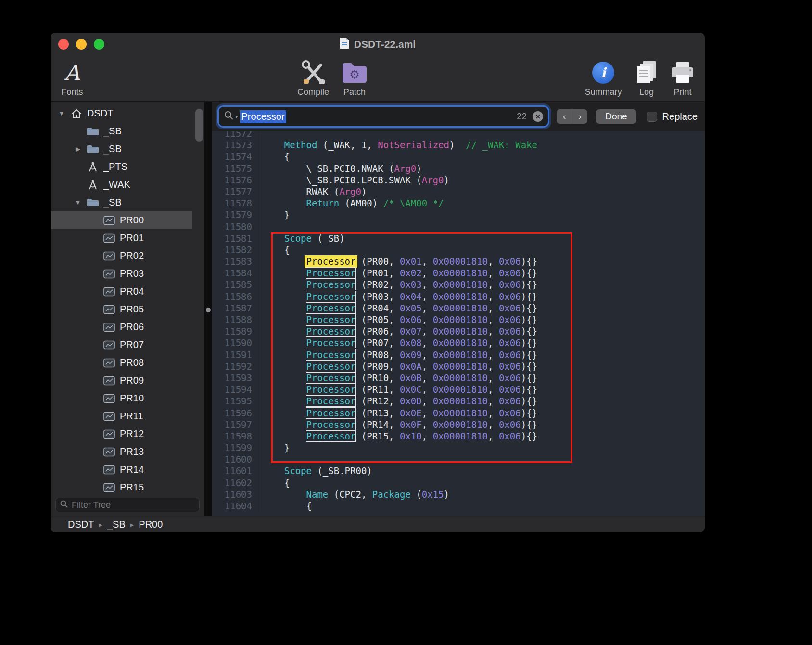 The width and height of the screenshot is (812, 645). Describe the element at coordinates (132, 416) in the screenshot. I see `sidebar-item-label: PR11` at that location.